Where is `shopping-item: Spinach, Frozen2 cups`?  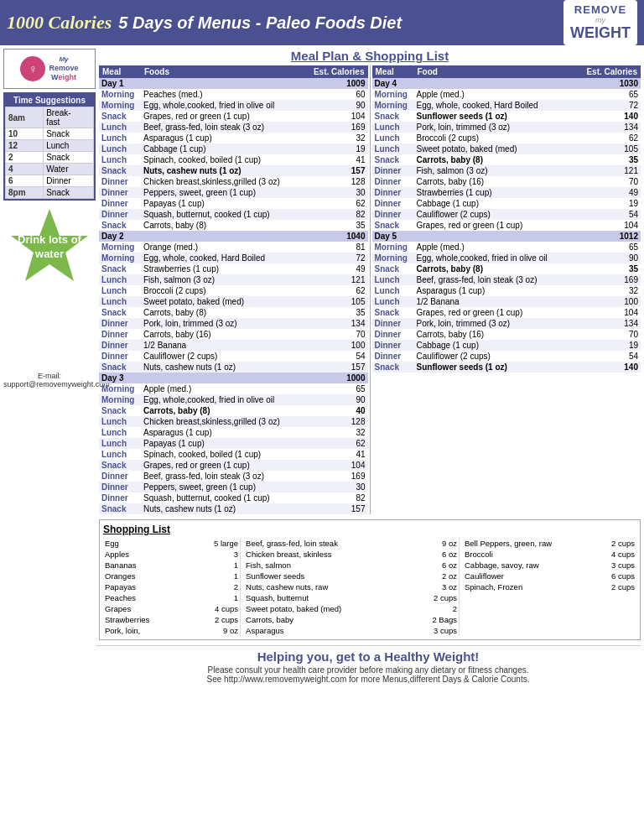
shopping-item: Spinach, Frozen2 cups is located at coordinates (550, 587).